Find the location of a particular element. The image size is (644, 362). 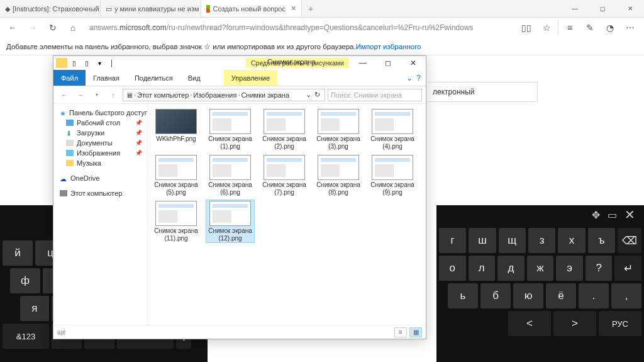

key-?: ? is located at coordinates (599, 268).